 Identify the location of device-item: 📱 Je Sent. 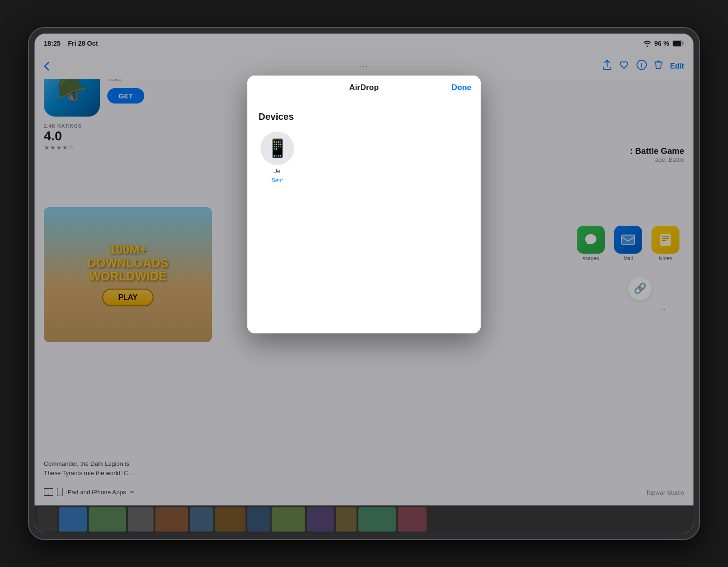
(277, 158).